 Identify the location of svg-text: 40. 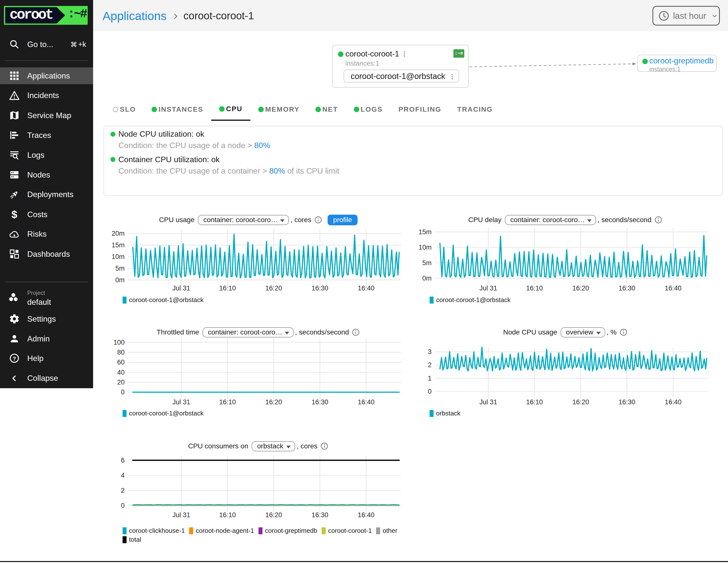
(121, 372).